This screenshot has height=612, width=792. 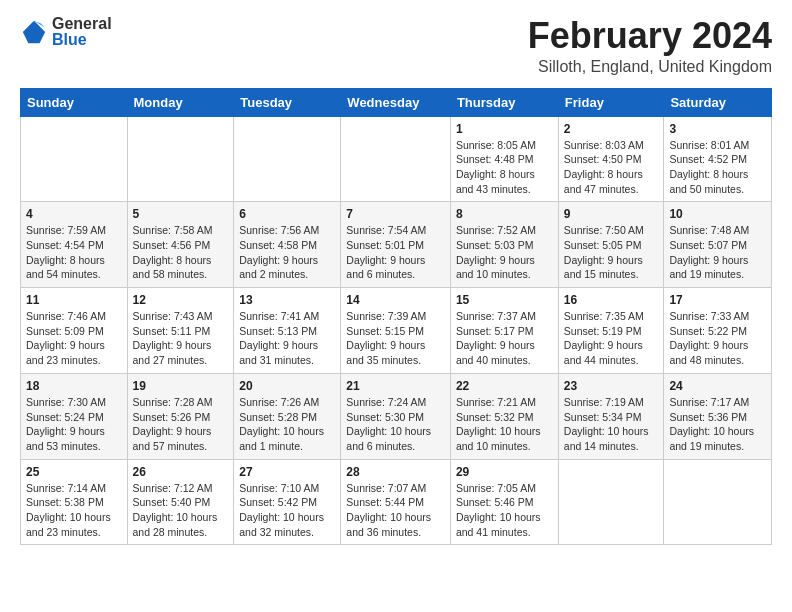 What do you see at coordinates (650, 36) in the screenshot?
I see `month-title: February 2024` at bounding box center [650, 36].